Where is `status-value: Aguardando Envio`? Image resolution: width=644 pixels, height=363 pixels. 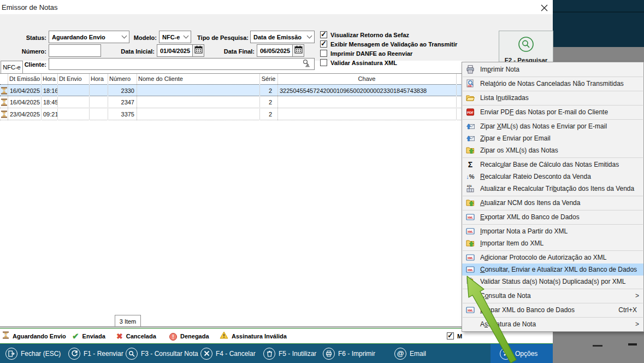
status-value: Aguardando Envio is located at coordinates (79, 37).